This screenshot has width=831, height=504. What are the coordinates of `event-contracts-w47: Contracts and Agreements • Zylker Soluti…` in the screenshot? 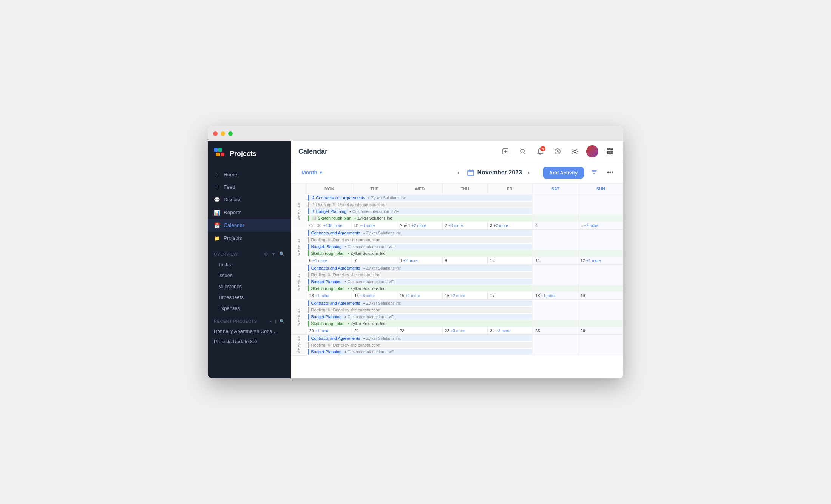 It's located at (420, 268).